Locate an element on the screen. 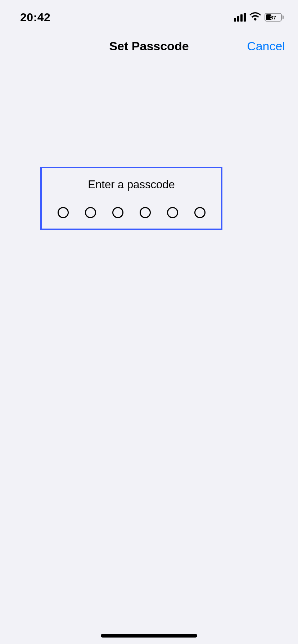 The image size is (298, 644). passcode-dots is located at coordinates (132, 213).